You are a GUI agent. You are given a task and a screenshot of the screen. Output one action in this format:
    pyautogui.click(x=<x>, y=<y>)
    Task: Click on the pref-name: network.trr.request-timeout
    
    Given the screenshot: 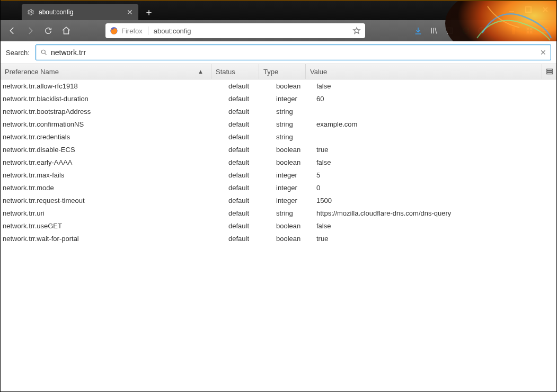 What is the action you would take?
    pyautogui.click(x=106, y=200)
    